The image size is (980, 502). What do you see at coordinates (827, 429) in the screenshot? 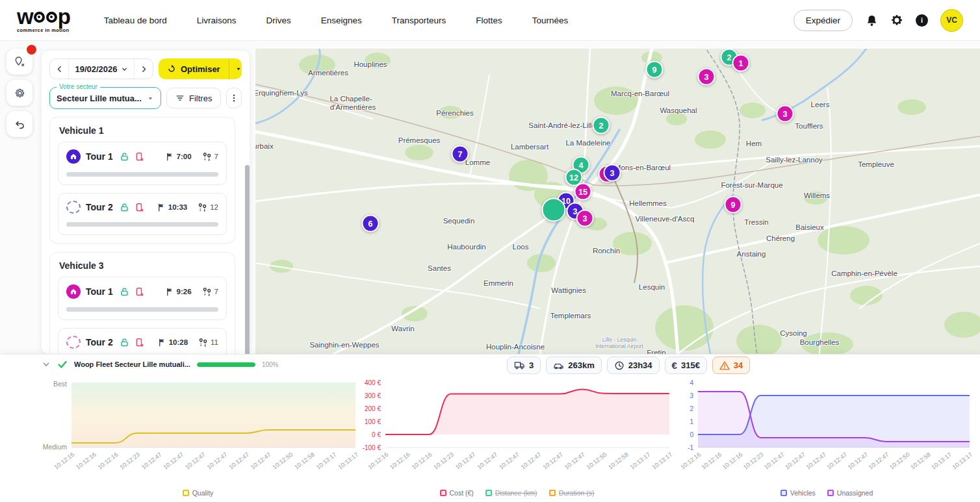
I see `chart-svg: 43210-110:12:1610:12:1610:12:1610:12:231…` at bounding box center [827, 429].